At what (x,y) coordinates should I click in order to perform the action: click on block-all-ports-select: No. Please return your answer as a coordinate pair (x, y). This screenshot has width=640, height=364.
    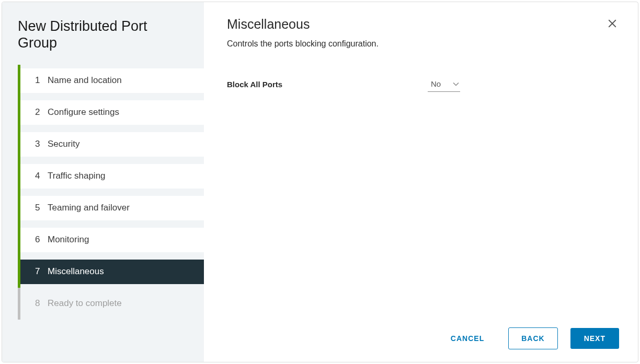
    Looking at the image, I should click on (444, 85).